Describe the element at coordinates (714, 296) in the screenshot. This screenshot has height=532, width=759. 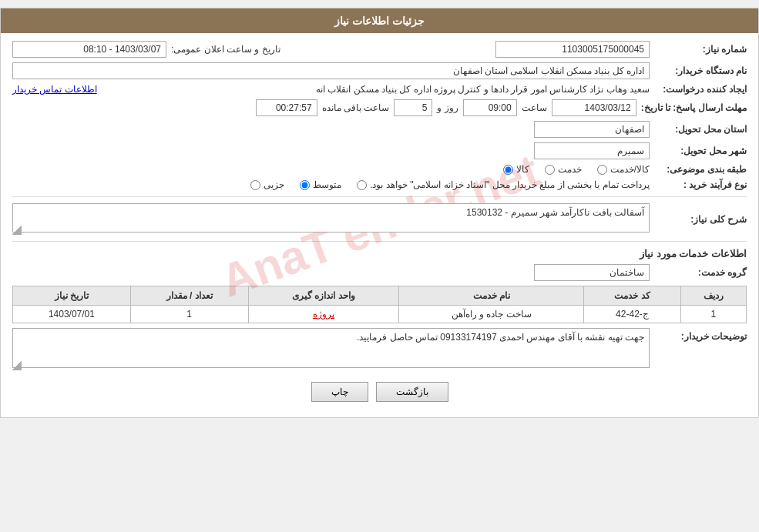
I see `col-row-num: ردیف` at that location.